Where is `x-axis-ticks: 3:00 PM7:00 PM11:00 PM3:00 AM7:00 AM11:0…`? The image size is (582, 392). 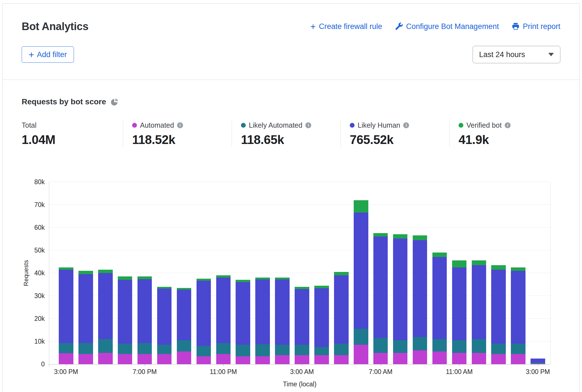
x-axis-ticks: 3:00 PM7:00 PM11:00 PM3:00 AM7:00 AM11:0… is located at coordinates (300, 371).